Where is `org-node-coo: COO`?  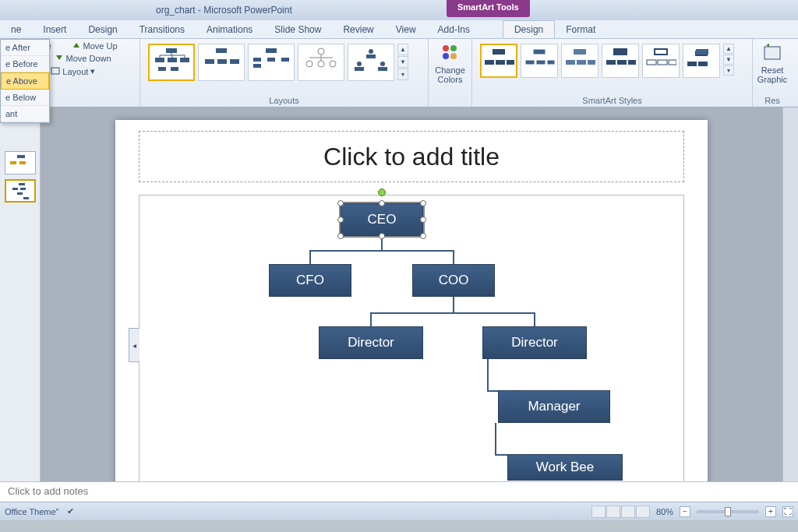 org-node-coo: COO is located at coordinates (454, 280).